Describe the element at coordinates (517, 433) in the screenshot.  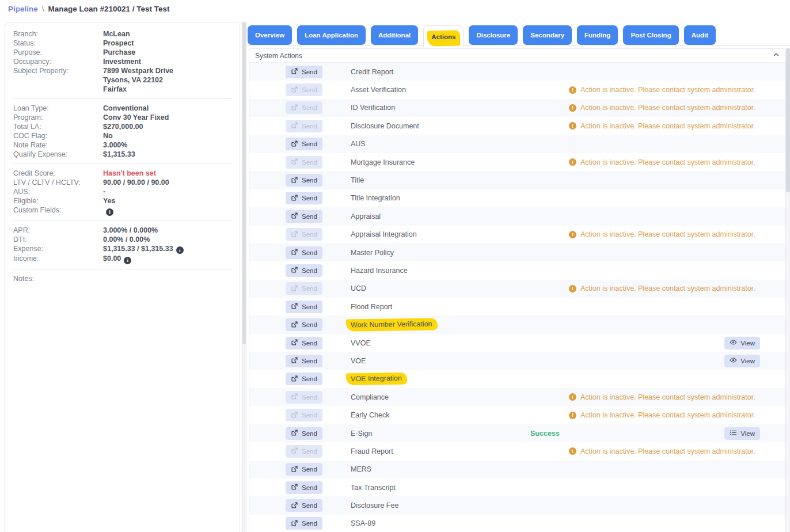
I see `action-row-e-sign: SendE-SignSuccessView` at that location.